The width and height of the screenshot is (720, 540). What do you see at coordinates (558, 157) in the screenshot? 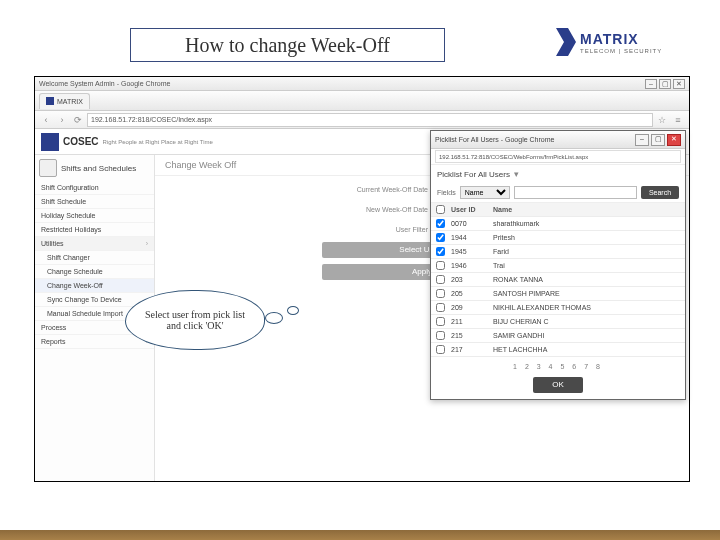
I see `popup-address-row: 192.168.51.72:818/COSEC/WebForms/frmPick…` at bounding box center [558, 157].